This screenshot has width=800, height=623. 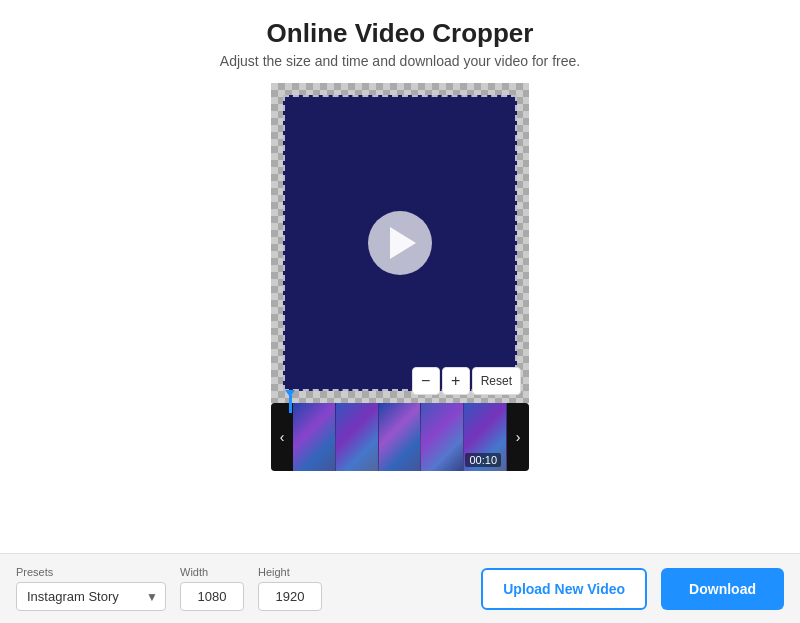 What do you see at coordinates (91, 572) in the screenshot?
I see `presets-label: Presets` at bounding box center [91, 572].